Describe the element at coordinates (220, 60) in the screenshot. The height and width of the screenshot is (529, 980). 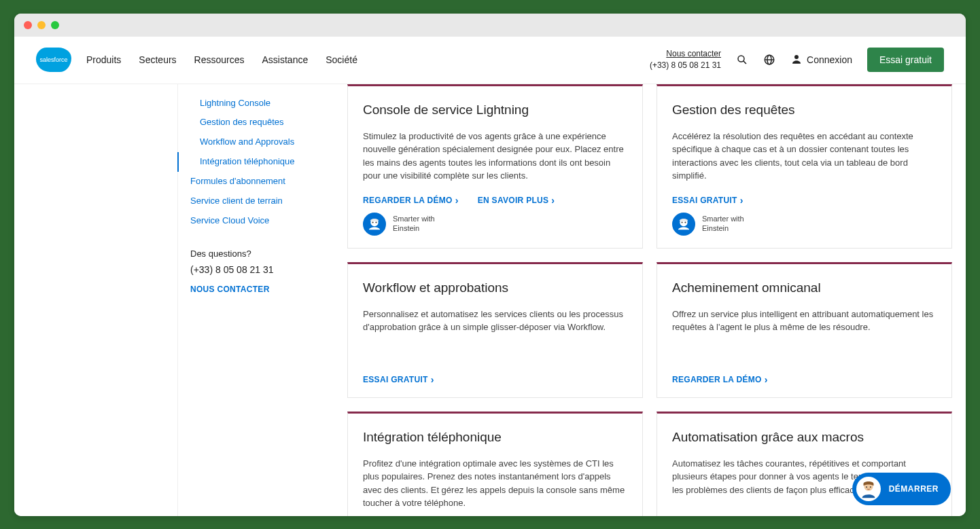
I see `nav-ressources: Ressources` at that location.